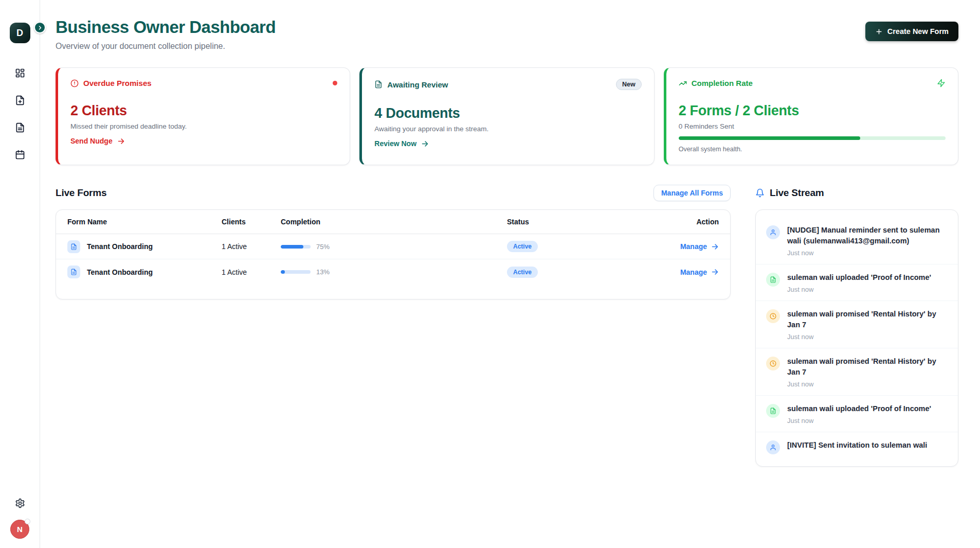 The height and width of the screenshot is (548, 980). What do you see at coordinates (812, 83) in the screenshot?
I see `stat-card-header: Completion Rate` at bounding box center [812, 83].